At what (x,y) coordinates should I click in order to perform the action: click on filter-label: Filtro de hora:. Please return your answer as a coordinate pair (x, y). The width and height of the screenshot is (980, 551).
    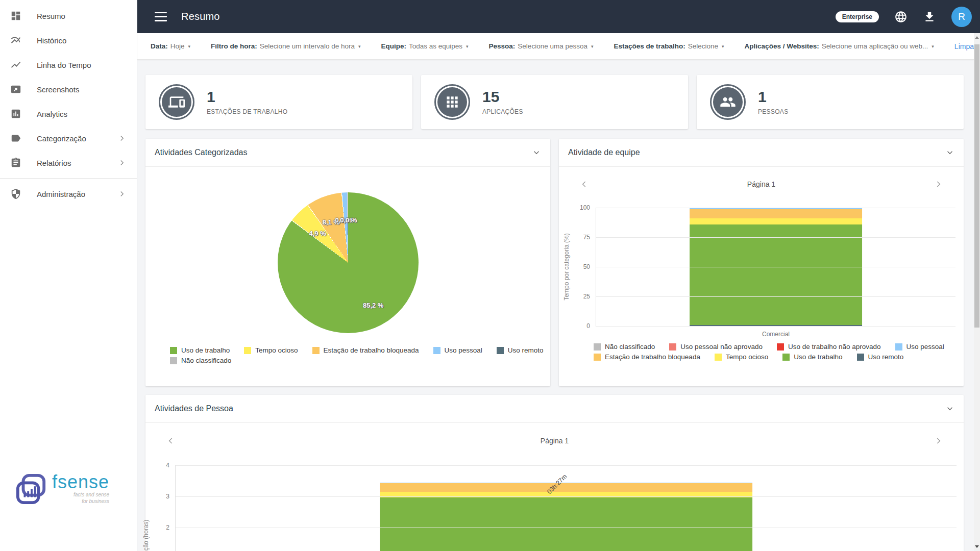
    Looking at the image, I should click on (234, 46).